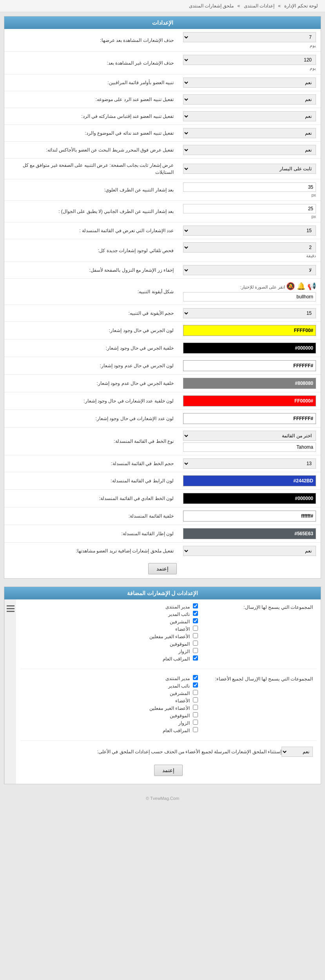 This screenshot has width=325, height=980. I want to click on settings-label-13: شكل أيقونة التنبيه:, so click(91, 292).